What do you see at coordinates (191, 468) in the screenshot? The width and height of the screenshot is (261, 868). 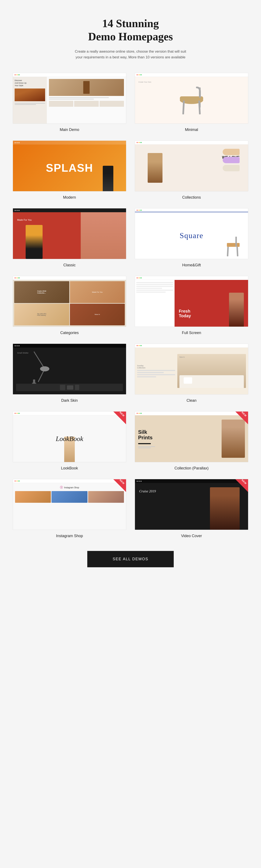 I see `demo-label-collectionparallax: Collection (Parallax)` at bounding box center [191, 468].